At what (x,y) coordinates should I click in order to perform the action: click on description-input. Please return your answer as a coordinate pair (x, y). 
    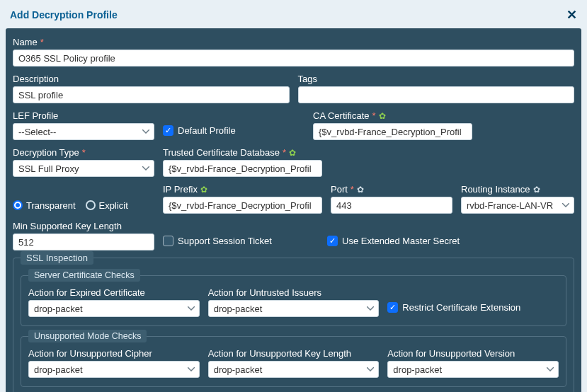
    Looking at the image, I should click on (152, 95).